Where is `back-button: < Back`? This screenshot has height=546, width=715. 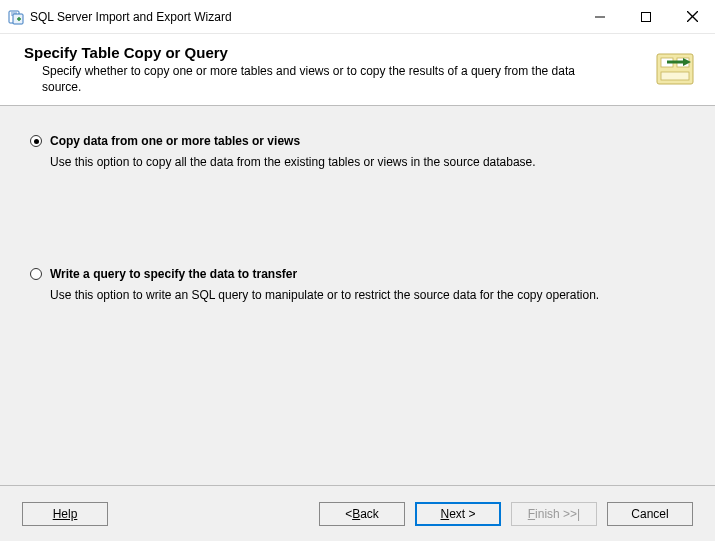
back-button: < Back is located at coordinates (362, 514).